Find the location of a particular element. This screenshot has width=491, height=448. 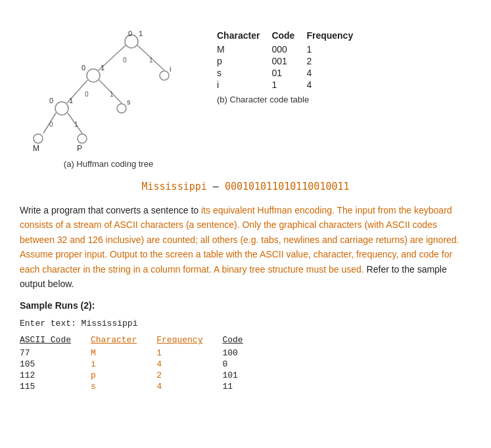

sample-col-freq: Frequency is located at coordinates (189, 342).